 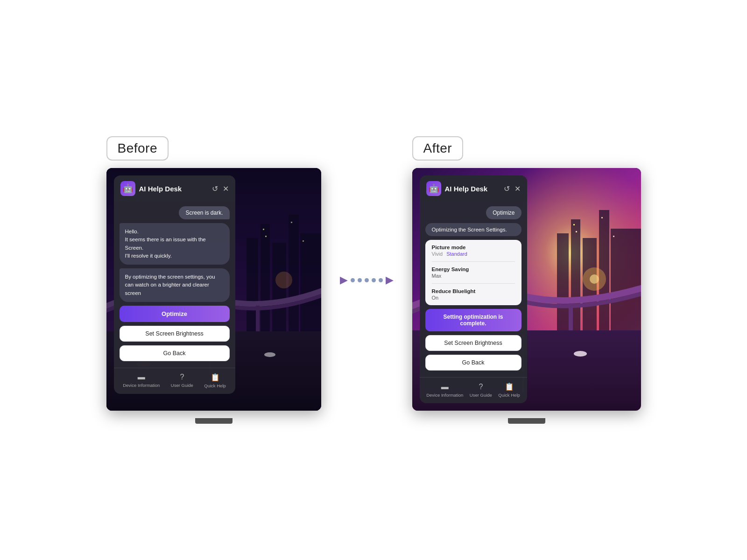 I want to click on before-bot-message-2: By optimizing the screen settings, you c…, so click(x=175, y=285).